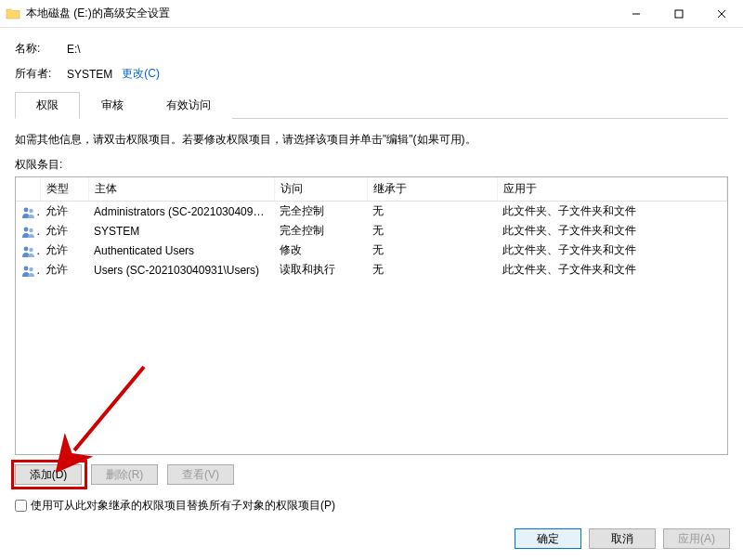 This screenshot has height=560, width=743. What do you see at coordinates (372, 251) in the screenshot?
I see `table-row: 允许Authenticated Users修改无此文件夹、子文件夹和文件` at bounding box center [372, 251].